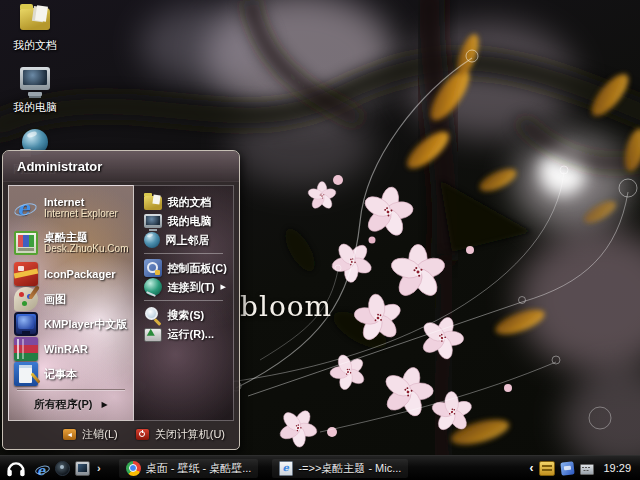  Describe the element at coordinates (64, 404) in the screenshot. I see `all-programs-label: 所有程序(P)` at that location.